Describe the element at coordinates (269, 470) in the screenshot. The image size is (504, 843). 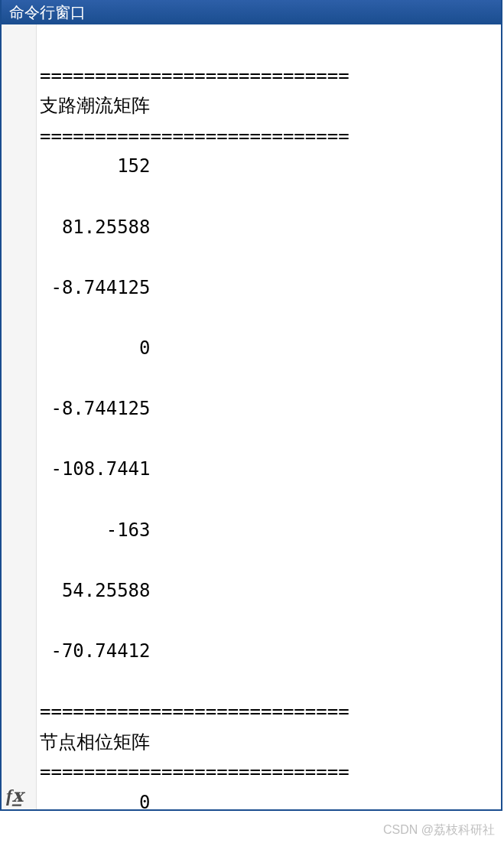
I see `output-value: -108.7441` at that location.